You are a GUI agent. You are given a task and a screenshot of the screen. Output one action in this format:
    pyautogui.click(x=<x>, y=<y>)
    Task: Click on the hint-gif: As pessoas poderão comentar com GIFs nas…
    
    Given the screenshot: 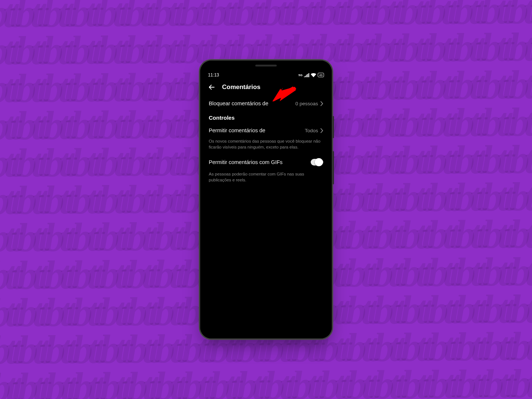 What is the action you would take?
    pyautogui.click(x=266, y=179)
    